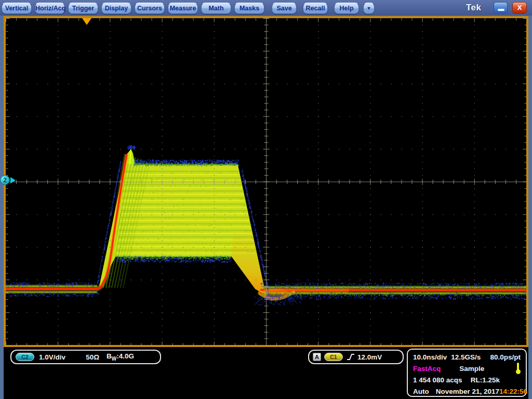 The image size is (532, 399). Describe the element at coordinates (501, 10) in the screenshot. I see `minimize-icon` at that location.